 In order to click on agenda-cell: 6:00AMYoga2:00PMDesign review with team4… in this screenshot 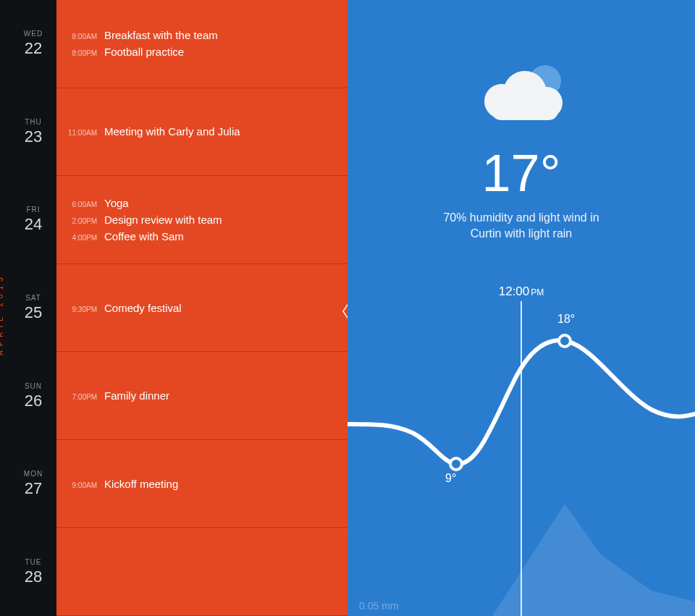, I will do `click(202, 220)`.